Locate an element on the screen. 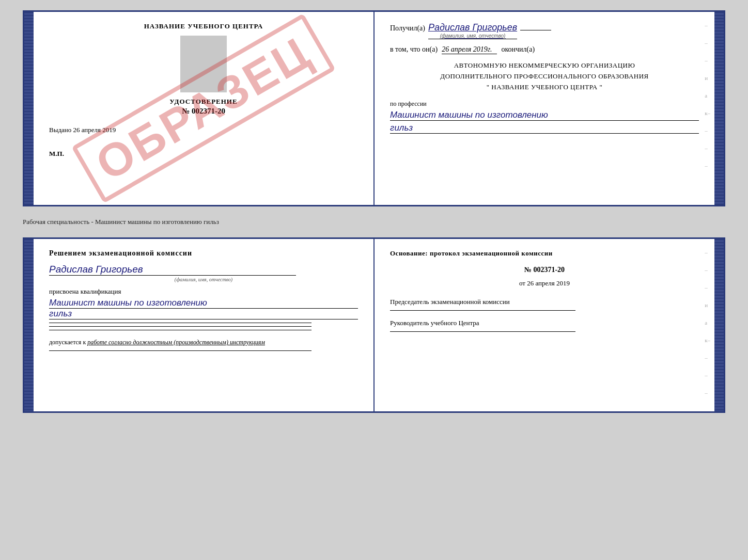 The height and width of the screenshot is (560, 748). institution-line2: ДОПОЛНИТЕЛЬНОГО ПРОФЕССИОНАЛЬНОГО ОБРАЗО… is located at coordinates (544, 76).